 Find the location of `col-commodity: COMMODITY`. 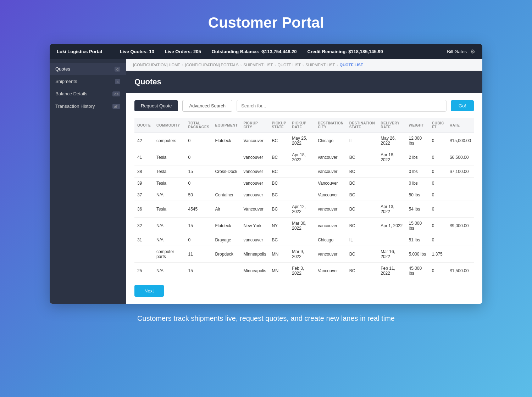

col-commodity: COMMODITY is located at coordinates (170, 125).